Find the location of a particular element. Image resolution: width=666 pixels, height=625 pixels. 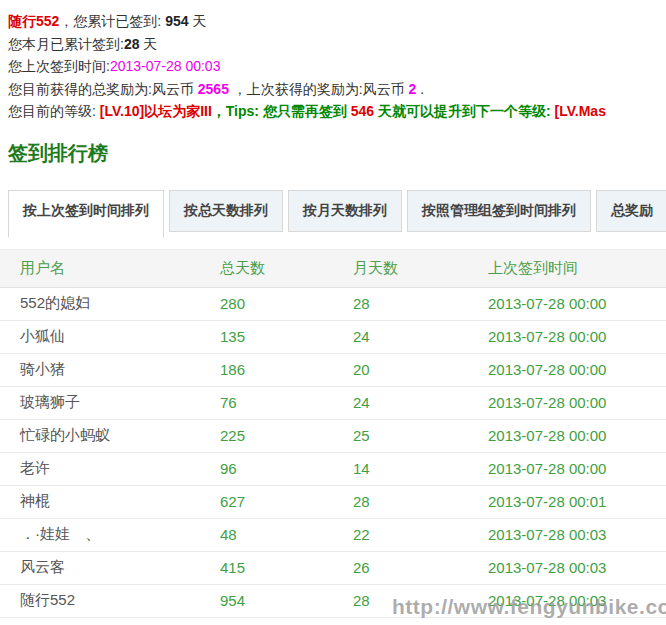

cell-total-days: 76 is located at coordinates (266, 402).